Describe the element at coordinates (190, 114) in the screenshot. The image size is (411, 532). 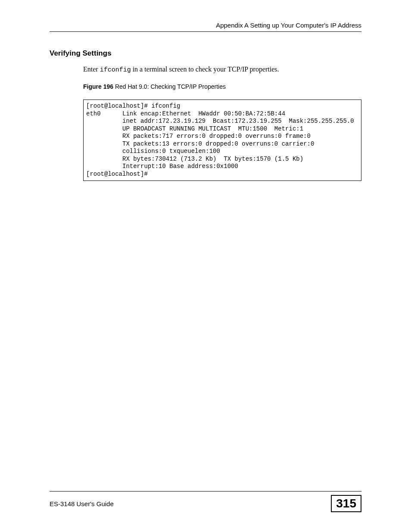
I see `terminal-line: eth0 Link encap:Ethernet HWaddr 00:50:BA…` at that location.